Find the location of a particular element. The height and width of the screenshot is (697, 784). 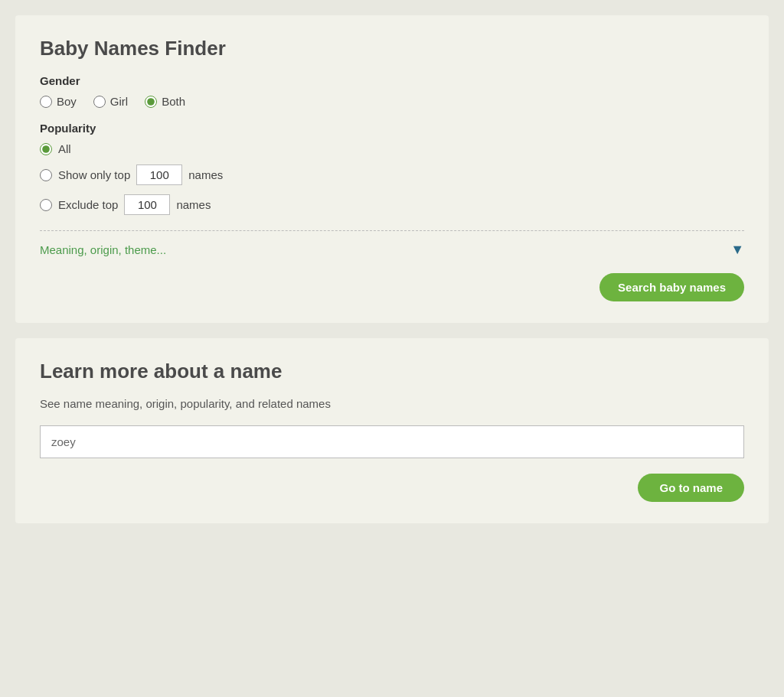

meaning-row: Meaning, origin, theme... ▼ is located at coordinates (392, 249).